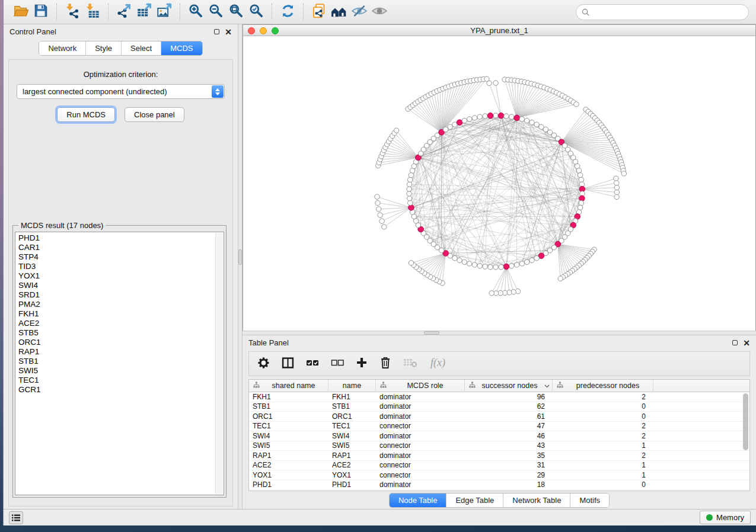 This screenshot has width=756, height=532. What do you see at coordinates (289, 397) in the screenshot?
I see `cell-shared-name: FKH1` at bounding box center [289, 397].